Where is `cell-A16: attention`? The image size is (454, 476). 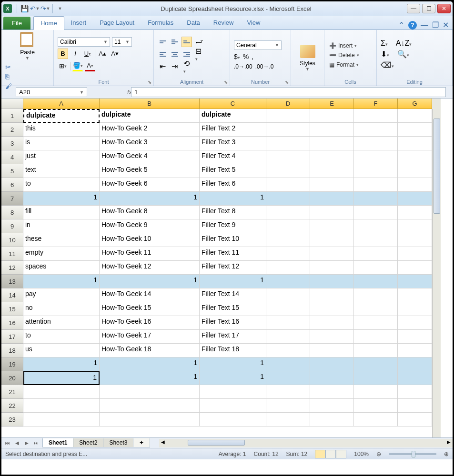
cell-A16: attention is located at coordinates (61, 323).